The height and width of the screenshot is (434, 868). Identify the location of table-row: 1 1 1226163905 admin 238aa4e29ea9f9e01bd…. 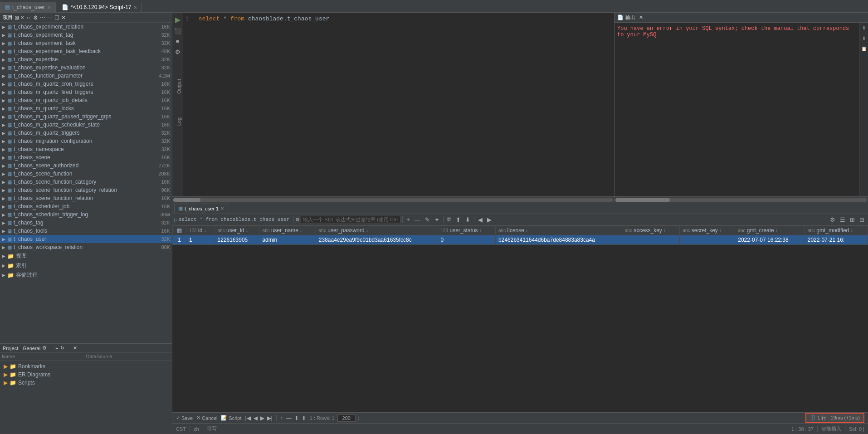
(521, 240).